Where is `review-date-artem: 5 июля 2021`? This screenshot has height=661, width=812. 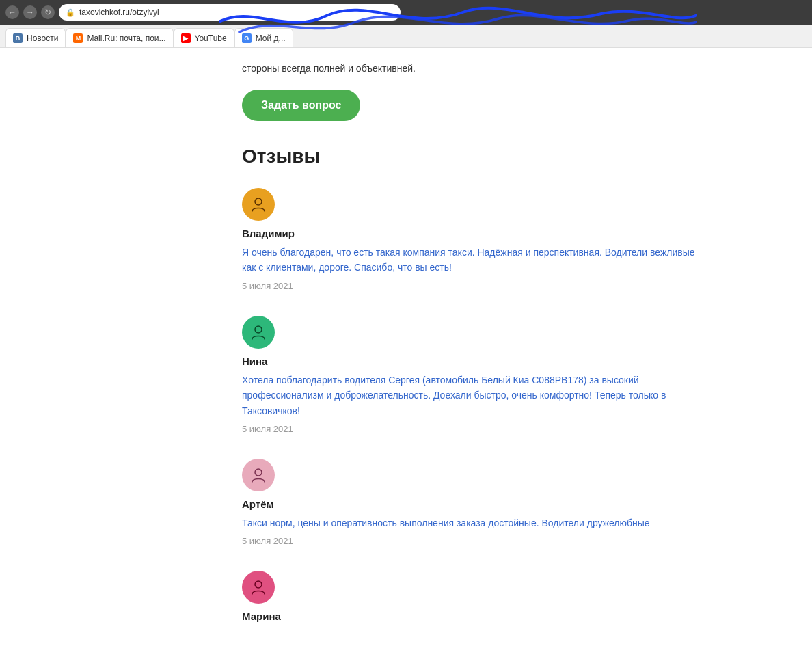 review-date-artem: 5 июля 2021 is located at coordinates (474, 541).